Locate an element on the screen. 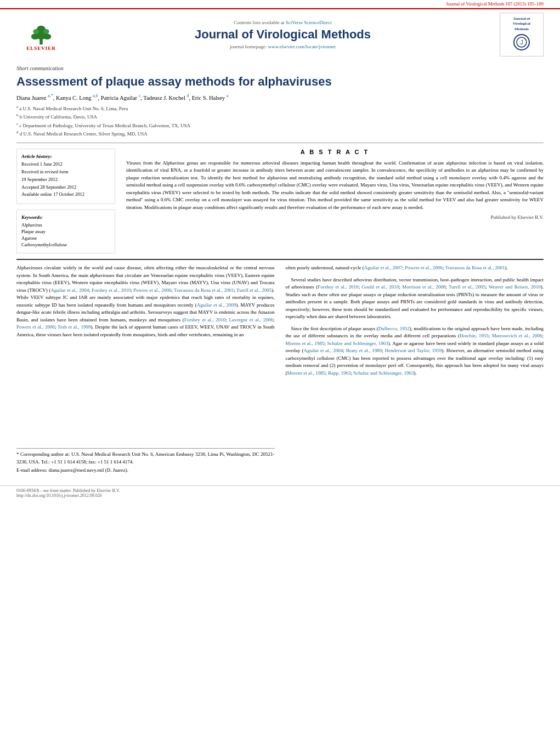 The height and width of the screenshot is (741, 560). journal-homepage-line: journal homepage: www.elsevier.com/locat… is located at coordinates (283, 47).